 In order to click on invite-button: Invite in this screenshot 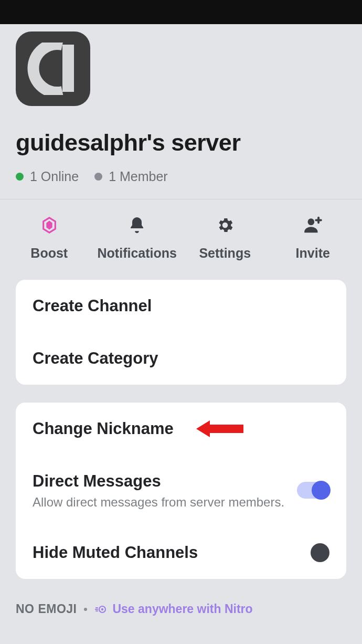, I will do `click(313, 238)`.